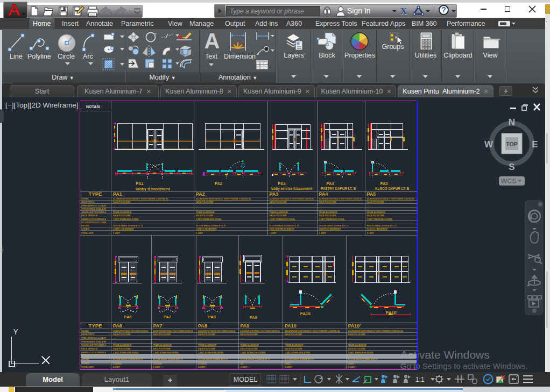 The width and height of the screenshot is (550, 392). Describe the element at coordinates (330, 229) in the screenshot. I see `svg-text: PANTRY LT.BASEMENT` at that location.